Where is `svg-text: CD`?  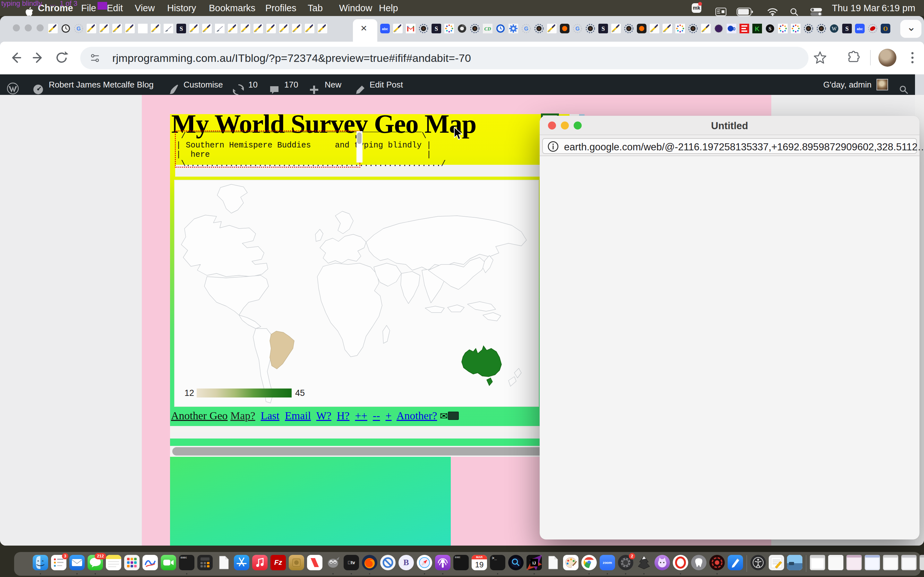 svg-text: CD is located at coordinates (488, 29).